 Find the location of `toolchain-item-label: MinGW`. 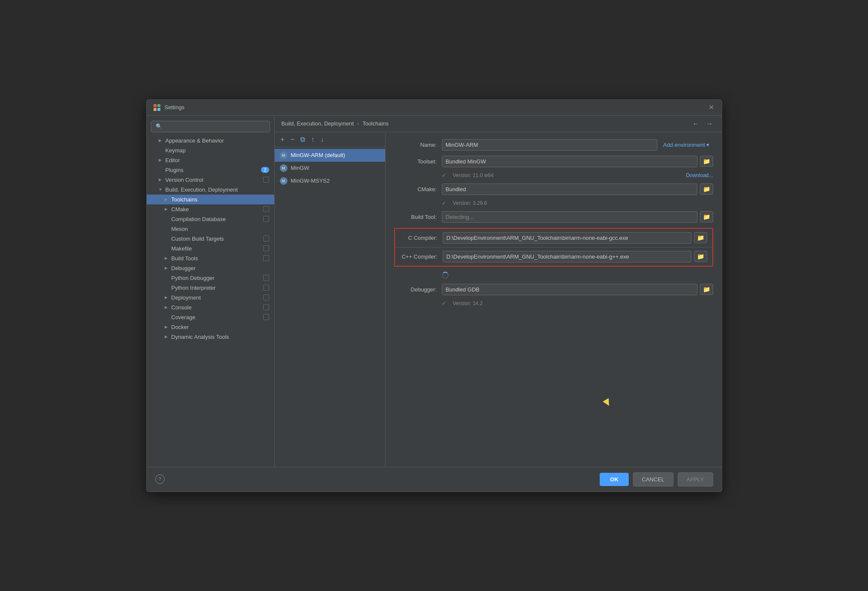

toolchain-item-label: MinGW is located at coordinates (300, 168).